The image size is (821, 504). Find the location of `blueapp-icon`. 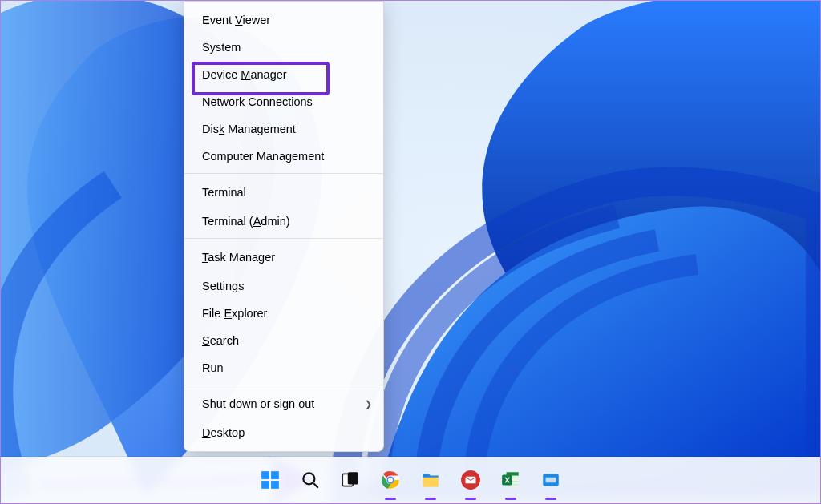

blueapp-icon is located at coordinates (551, 480).